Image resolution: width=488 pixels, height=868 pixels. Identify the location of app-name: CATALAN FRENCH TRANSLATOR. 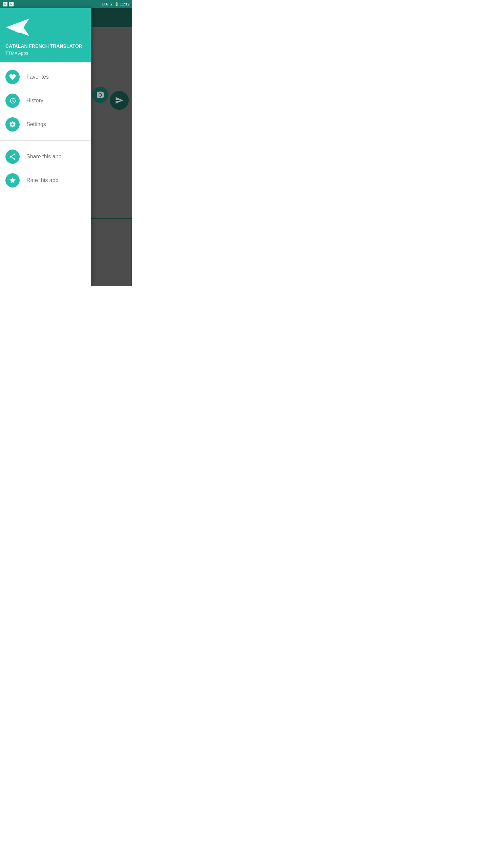
(45, 46).